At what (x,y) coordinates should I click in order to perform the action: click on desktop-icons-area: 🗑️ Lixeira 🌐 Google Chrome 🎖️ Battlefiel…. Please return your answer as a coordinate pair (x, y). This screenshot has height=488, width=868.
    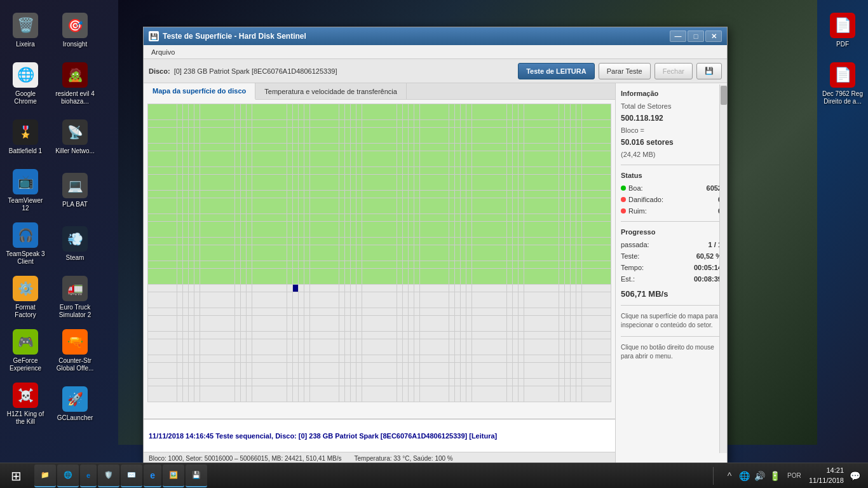
    Looking at the image, I should click on (51, 229).